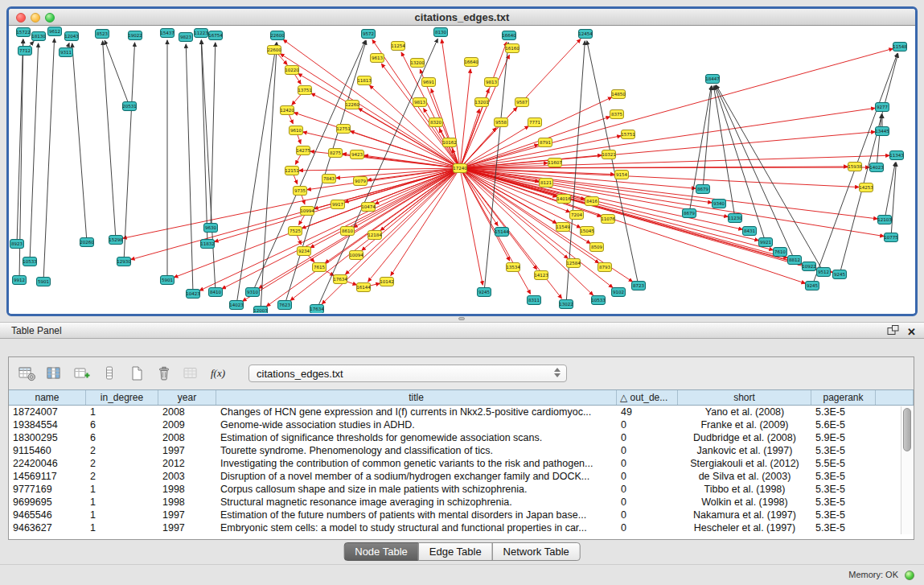 Image resolution: width=924 pixels, height=585 pixels. I want to click on table-settings-icon, so click(27, 373).